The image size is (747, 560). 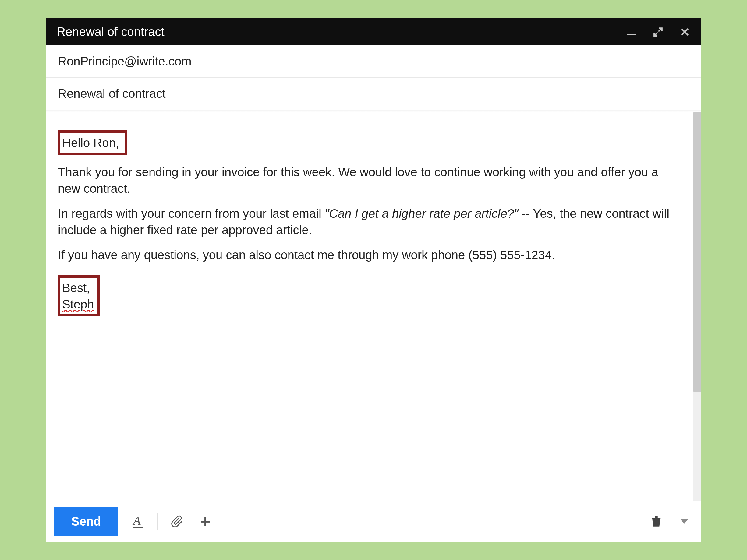 What do you see at coordinates (177, 522) in the screenshot?
I see `attach-button` at bounding box center [177, 522].